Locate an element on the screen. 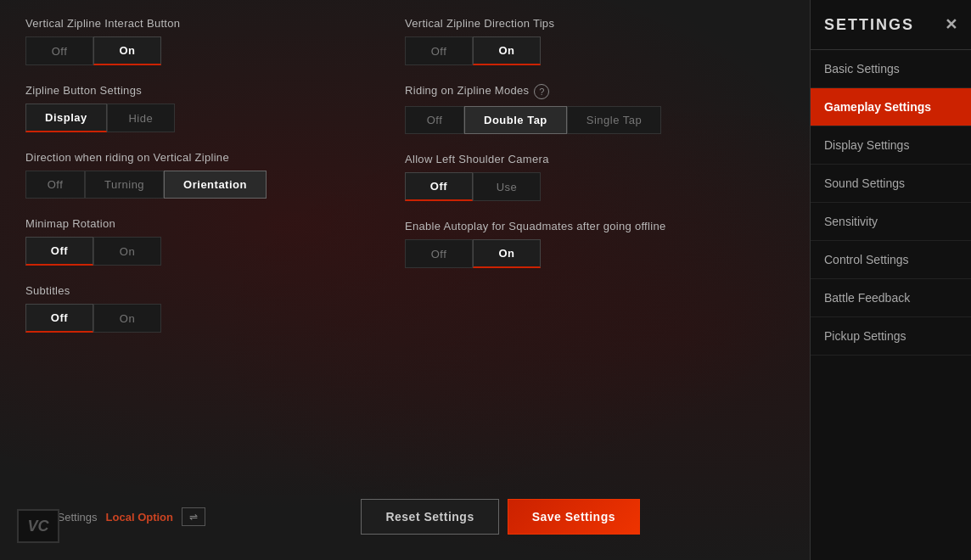  btn-vertical-zipline-direction-1: On is located at coordinates (507, 51).